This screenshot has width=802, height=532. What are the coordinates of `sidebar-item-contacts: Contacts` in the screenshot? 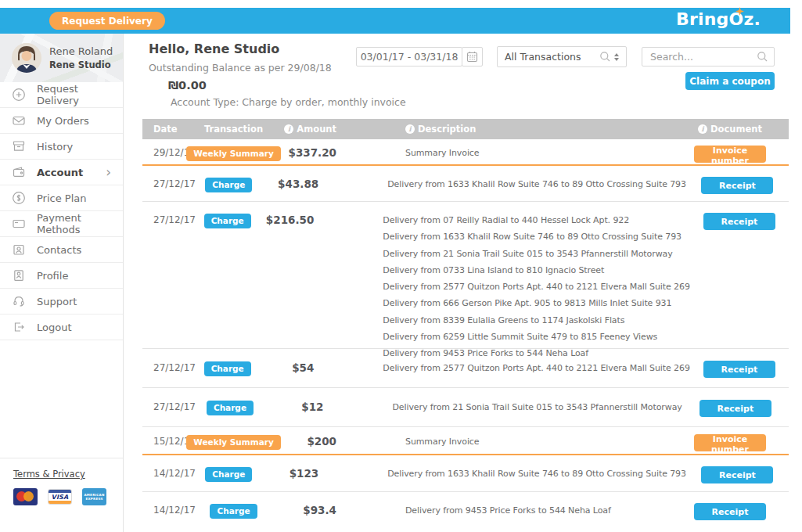 It's located at (61, 250).